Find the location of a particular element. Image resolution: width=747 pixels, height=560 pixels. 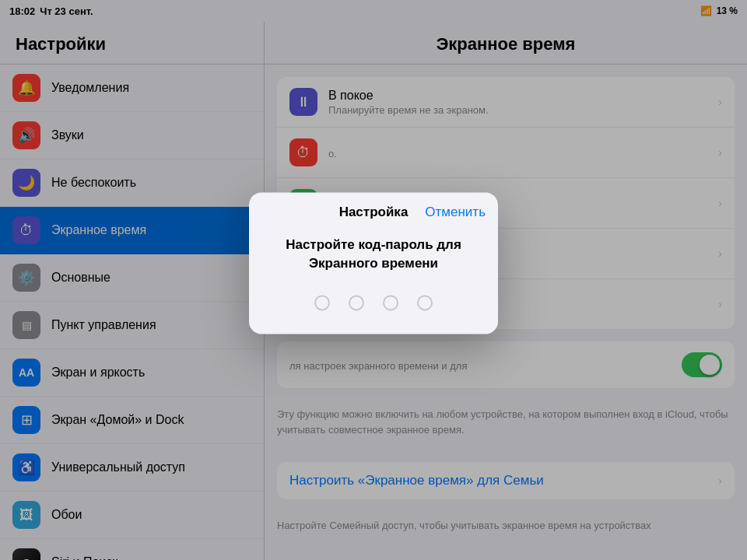

modal-title: Настройка is located at coordinates (374, 212).